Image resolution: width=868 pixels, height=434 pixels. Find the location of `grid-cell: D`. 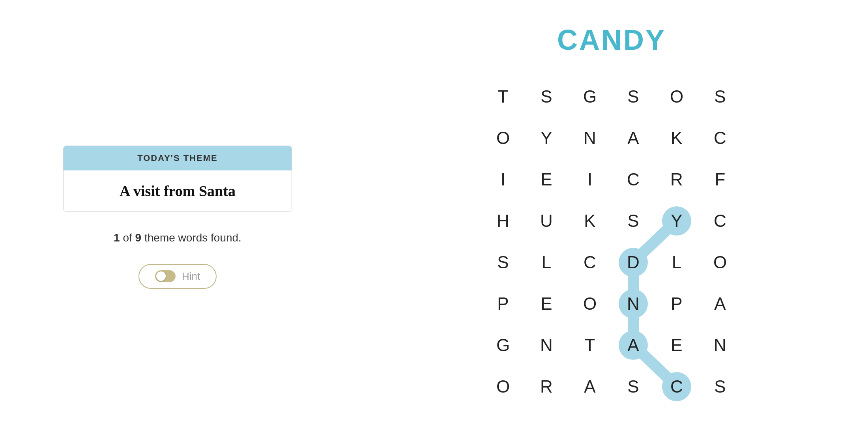

grid-cell: D is located at coordinates (633, 262).